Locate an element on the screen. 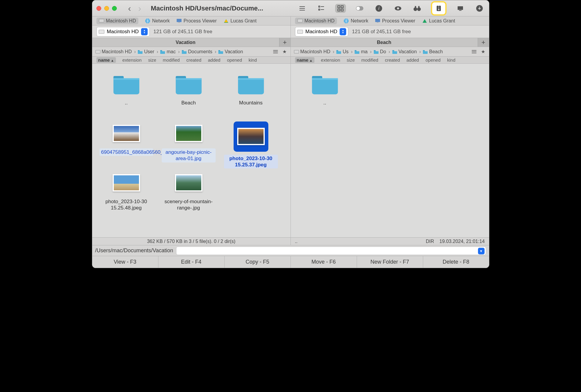  fav-user-r: Lucas Grant is located at coordinates (438, 21).